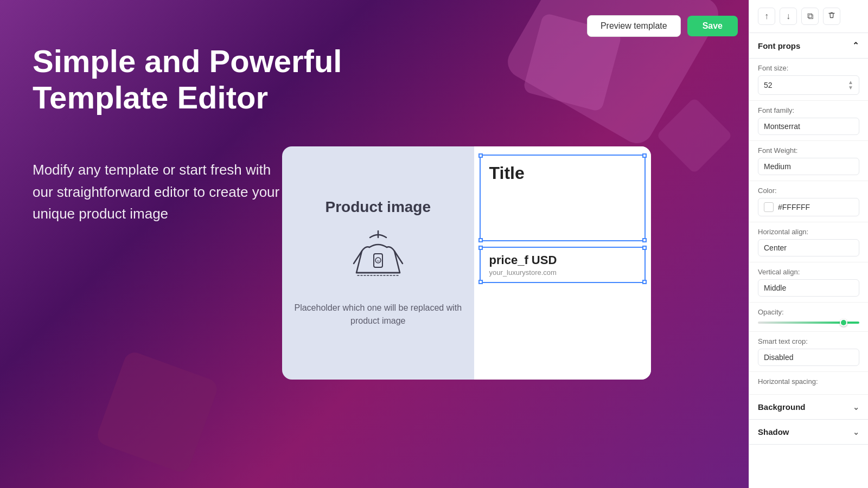  I want to click on font-weight-label: Font Weight:, so click(808, 151).